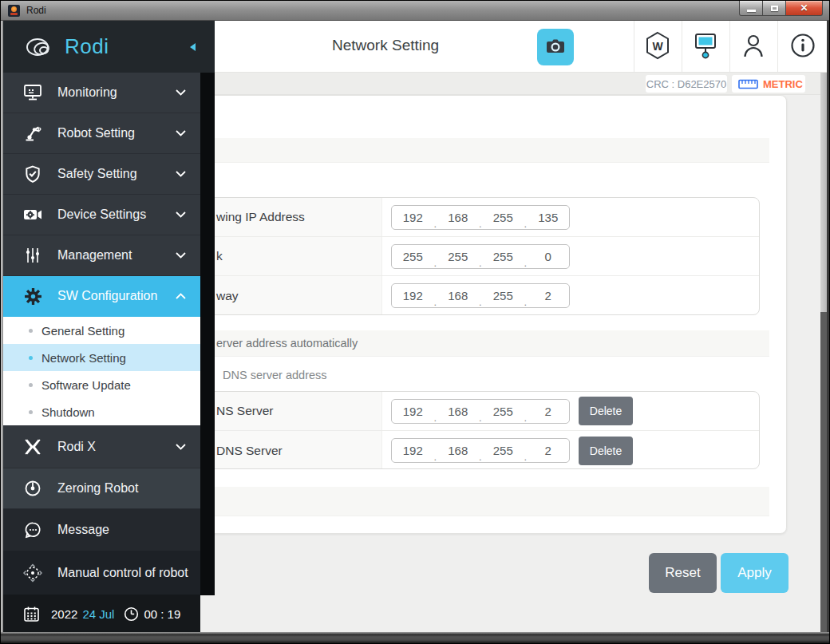 The width and height of the screenshot is (830, 644). I want to click on submenu-item-general-setting: General Setting, so click(101, 330).